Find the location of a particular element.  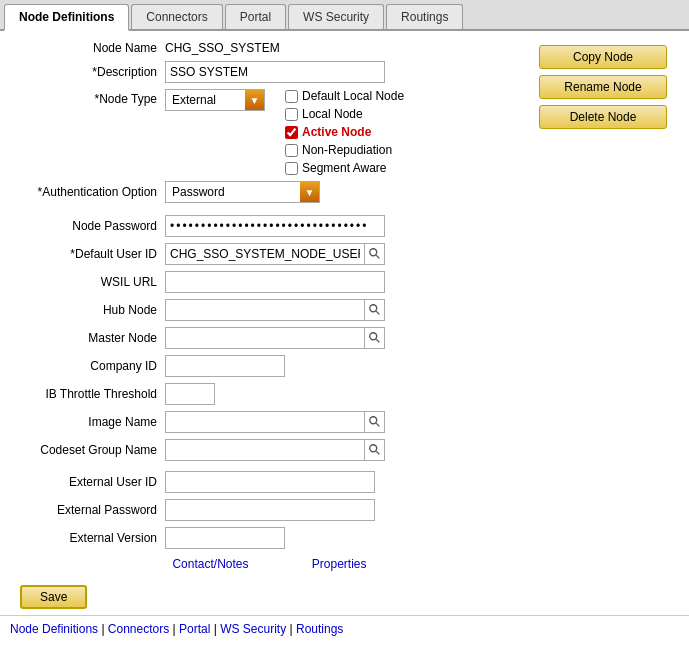

codeset-group-label: Codeset Group Name is located at coordinates (88, 450).